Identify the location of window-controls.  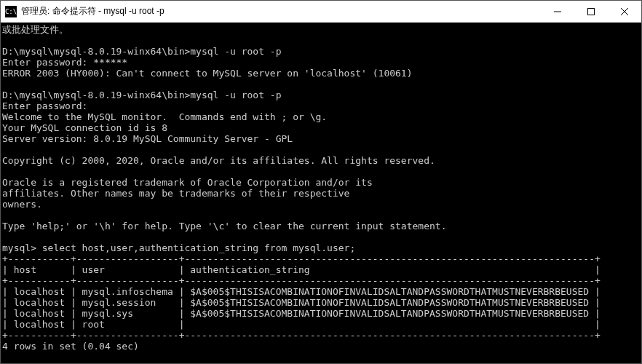
(591, 12).